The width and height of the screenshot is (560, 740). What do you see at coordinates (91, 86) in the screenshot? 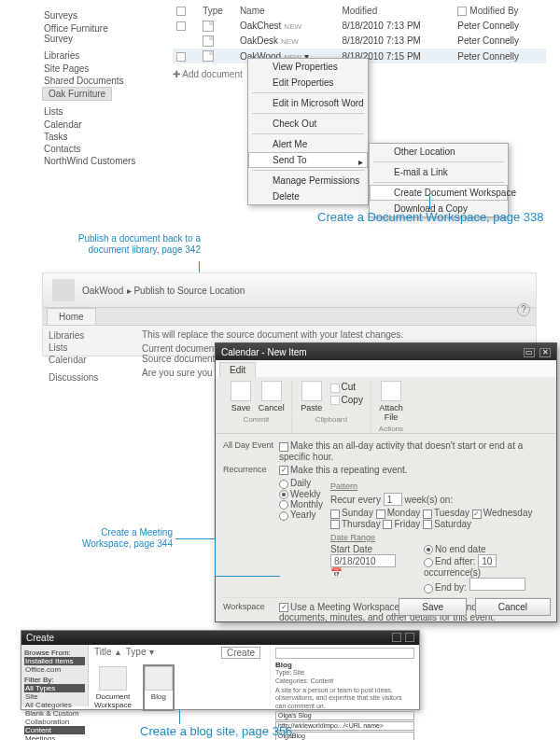
I see `sharepoint-leftnav: Surveys Office Furniture Survey Librarie…` at bounding box center [91, 86].